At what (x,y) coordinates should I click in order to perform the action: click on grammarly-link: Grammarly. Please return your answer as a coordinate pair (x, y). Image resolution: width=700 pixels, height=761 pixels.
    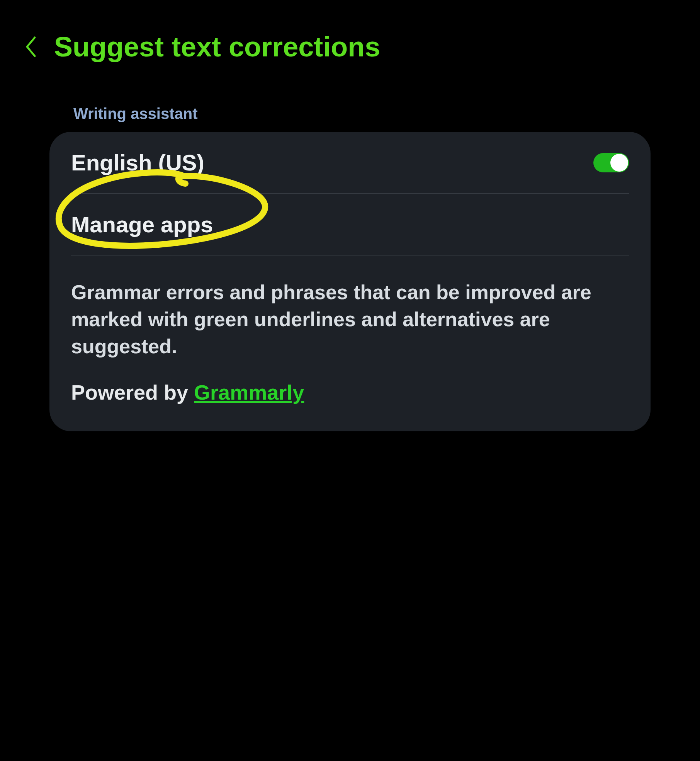
    Looking at the image, I should click on (249, 392).